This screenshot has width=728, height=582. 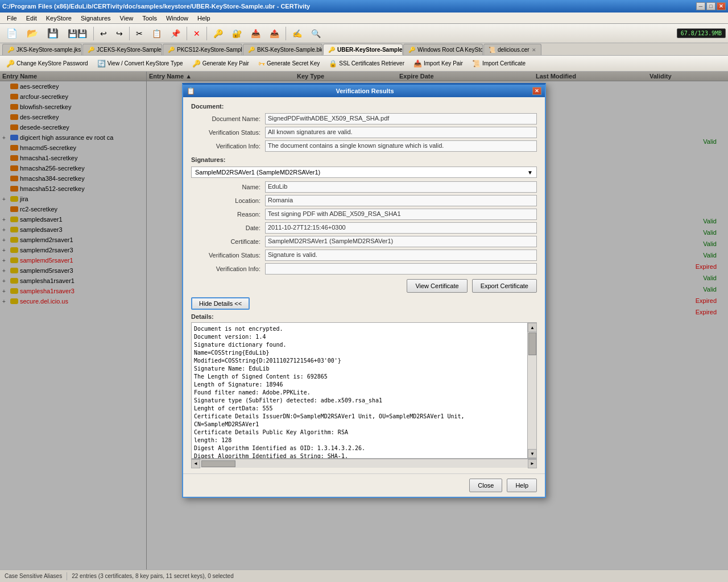 What do you see at coordinates (140, 64) in the screenshot?
I see `view-convert-button: 🔄 View / Convert KeyStore Type` at bounding box center [140, 64].